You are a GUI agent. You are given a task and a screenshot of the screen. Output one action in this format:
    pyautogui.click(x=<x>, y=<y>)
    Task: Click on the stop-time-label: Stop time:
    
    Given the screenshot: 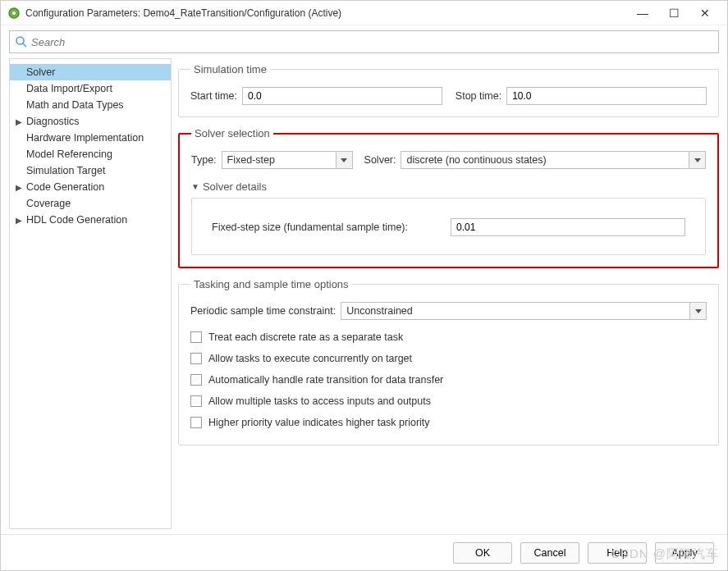 What is the action you would take?
    pyautogui.click(x=478, y=96)
    